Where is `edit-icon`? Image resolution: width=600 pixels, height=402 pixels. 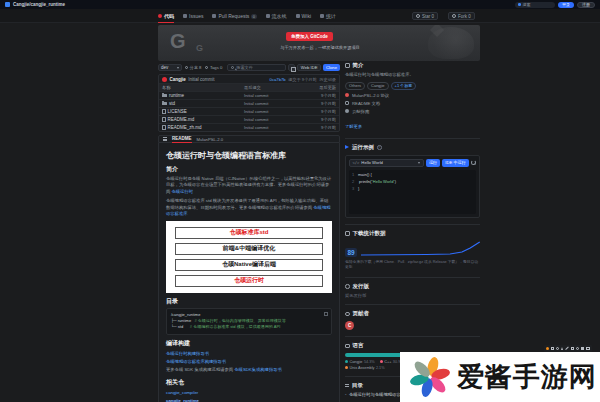
edit-icon is located at coordinates (347, 111).